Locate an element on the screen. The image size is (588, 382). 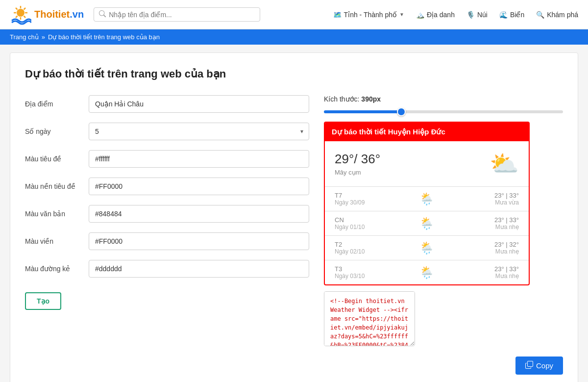
size-label: Kích thước: 390px is located at coordinates (443, 99).